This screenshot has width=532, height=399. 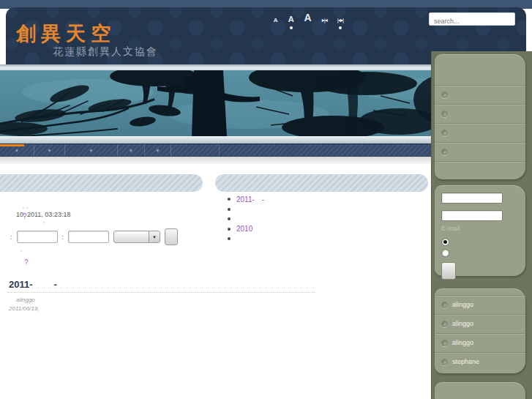 What do you see at coordinates (132, 237) in the screenshot?
I see `select-value` at bounding box center [132, 237].